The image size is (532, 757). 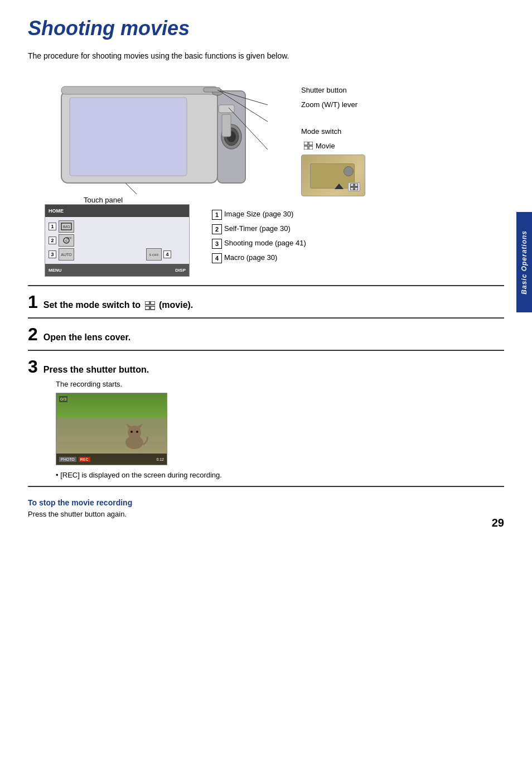 What do you see at coordinates (358, 215) in the screenshot?
I see `panel-list-item-1: 1 Image Size (page 30)` at bounding box center [358, 215].